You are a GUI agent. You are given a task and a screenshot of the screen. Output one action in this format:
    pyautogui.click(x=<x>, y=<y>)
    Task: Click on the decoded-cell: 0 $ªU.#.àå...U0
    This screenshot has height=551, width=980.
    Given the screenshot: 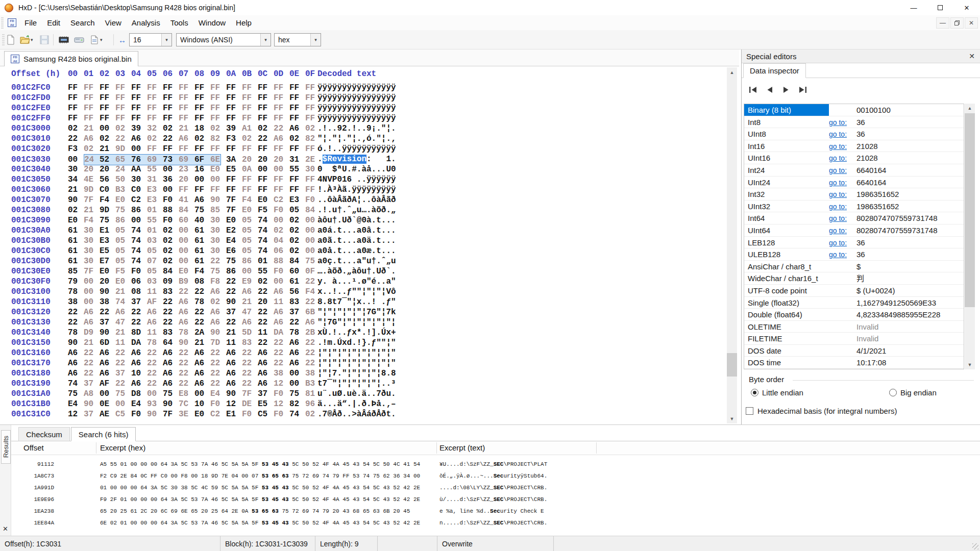 What is the action you would take?
    pyautogui.click(x=357, y=169)
    